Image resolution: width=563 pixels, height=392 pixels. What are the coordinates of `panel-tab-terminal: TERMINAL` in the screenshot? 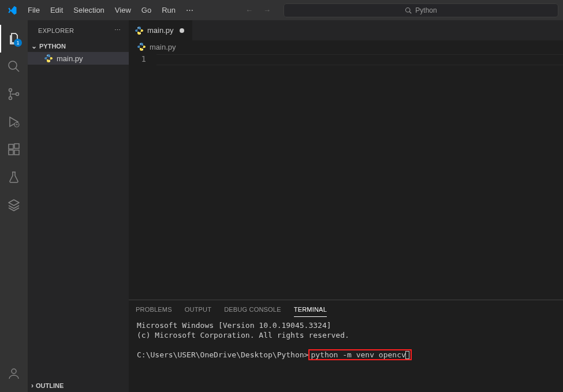 It's located at (311, 309).